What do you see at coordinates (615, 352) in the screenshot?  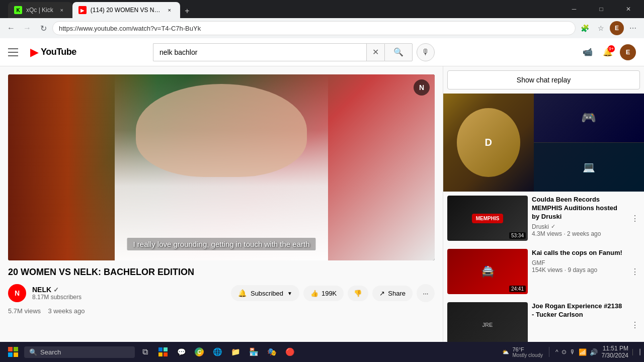 I see `taskbar-clock: 11:51 PM 7/30/2024` at bounding box center [615, 352].